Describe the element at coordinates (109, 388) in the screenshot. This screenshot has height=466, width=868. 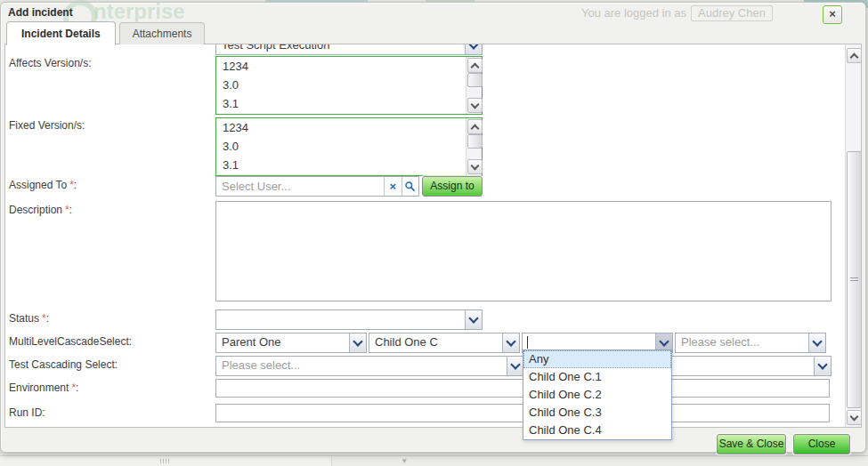
I see `environment-label: Environment*:` at that location.